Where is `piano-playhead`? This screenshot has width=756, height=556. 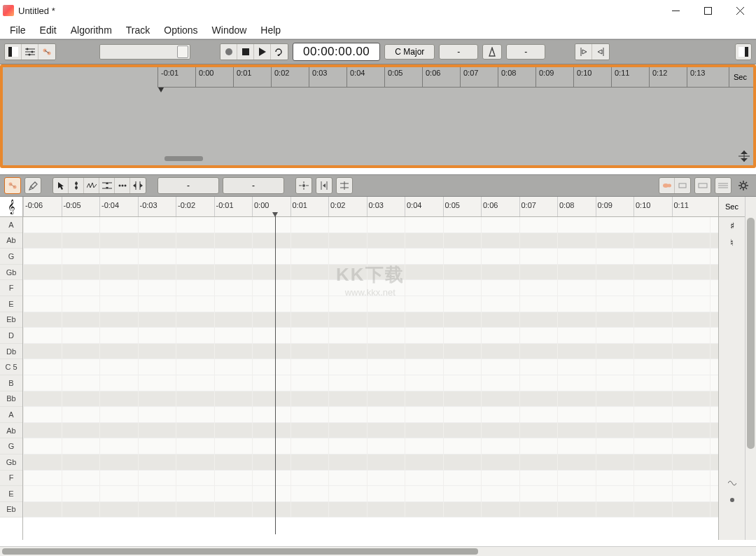
piano-playhead is located at coordinates (276, 373).